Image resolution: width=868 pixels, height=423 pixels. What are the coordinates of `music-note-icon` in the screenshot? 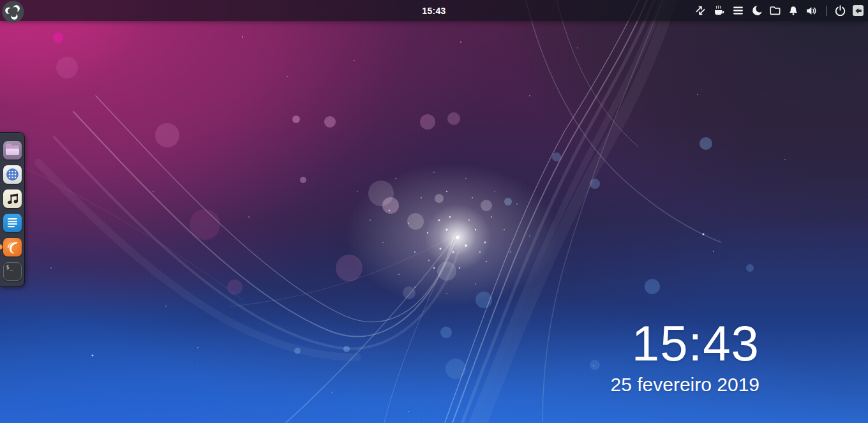 It's located at (13, 199).